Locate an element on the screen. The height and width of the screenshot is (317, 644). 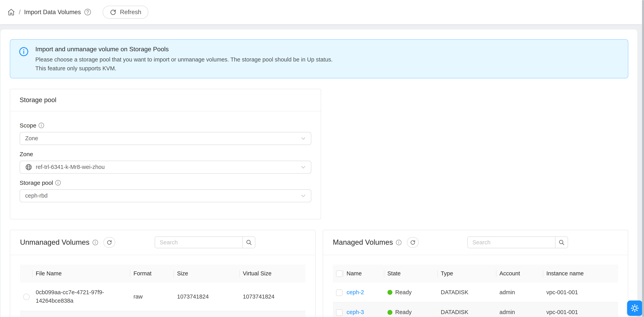
alert-description-line2: This feature only supports KVM. is located at coordinates (184, 69).